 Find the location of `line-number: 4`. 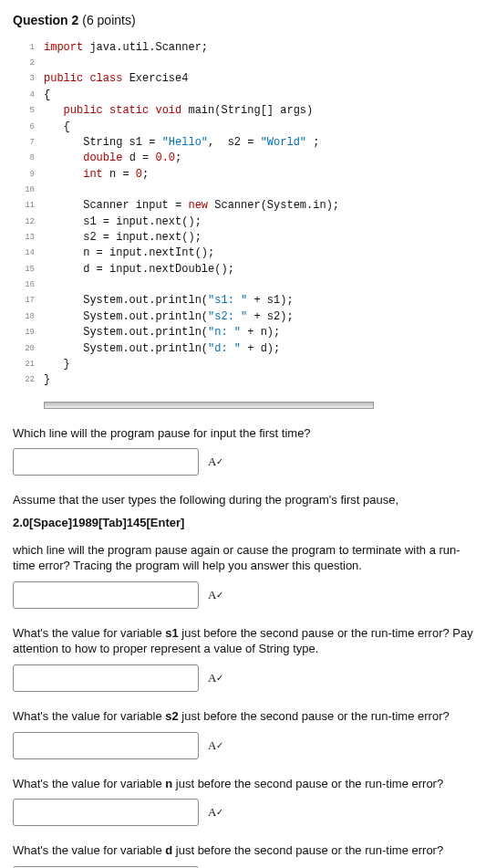

line-number: 4 is located at coordinates (28, 95).